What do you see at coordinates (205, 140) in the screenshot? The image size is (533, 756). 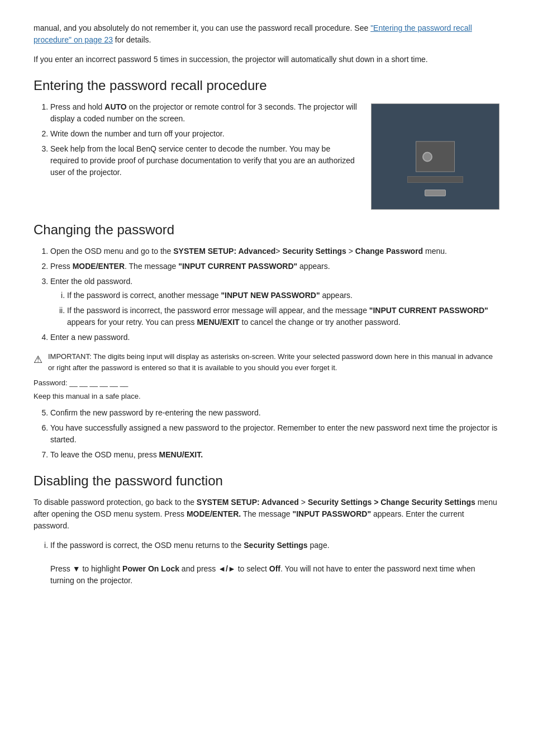 I see `recall-steps-list: Press and hold AUTO on the projector or …` at bounding box center [205, 140].